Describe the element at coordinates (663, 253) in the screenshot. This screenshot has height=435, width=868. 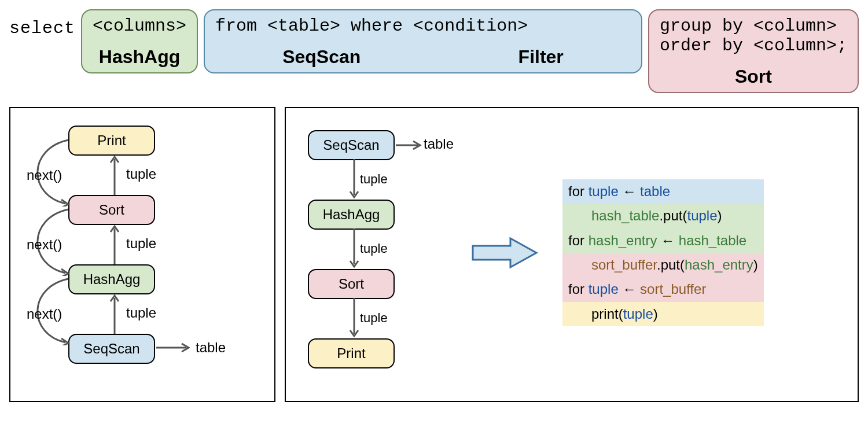
I see `pseudocode: for tuple ← table hash_table.put(tuple) …` at that location.